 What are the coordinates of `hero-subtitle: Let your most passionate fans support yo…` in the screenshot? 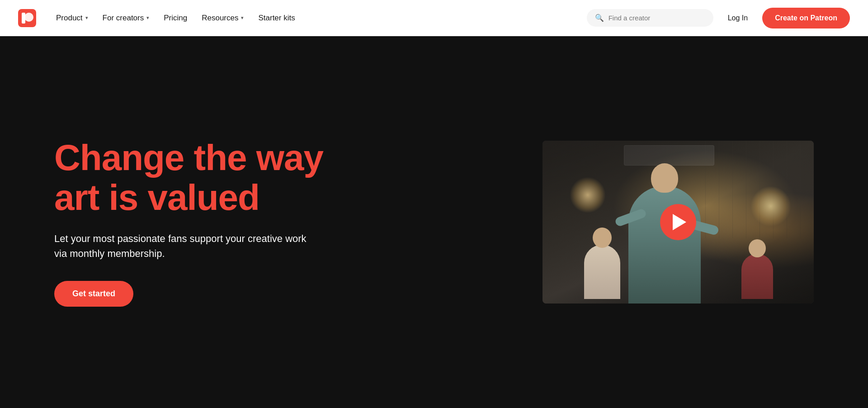 It's located at (181, 246).